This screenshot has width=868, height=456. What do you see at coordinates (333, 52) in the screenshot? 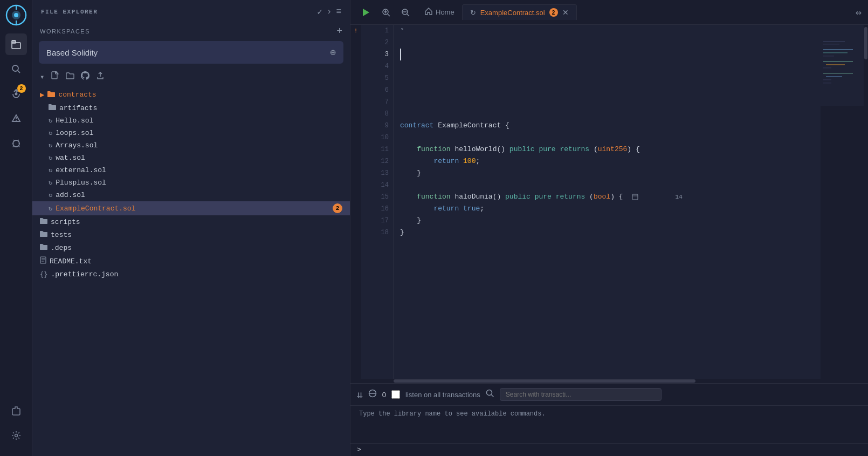
I see `workspace-dropdown-icon: ⊕` at bounding box center [333, 52].